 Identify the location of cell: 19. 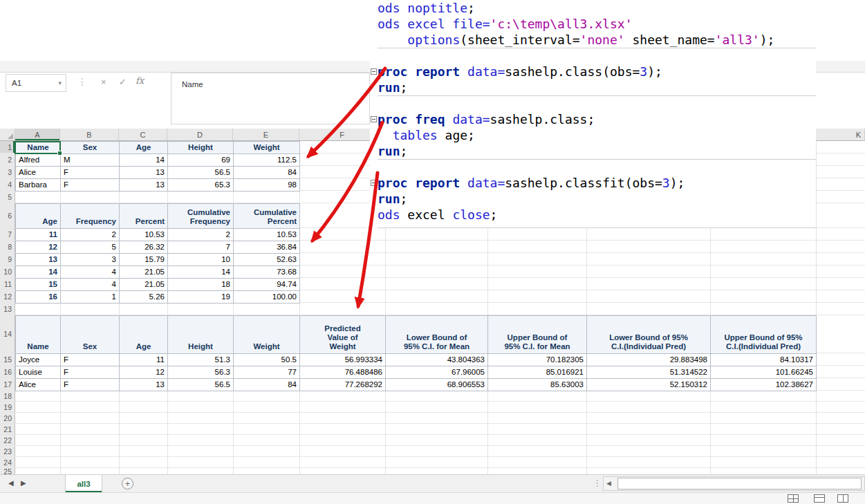
(201, 297).